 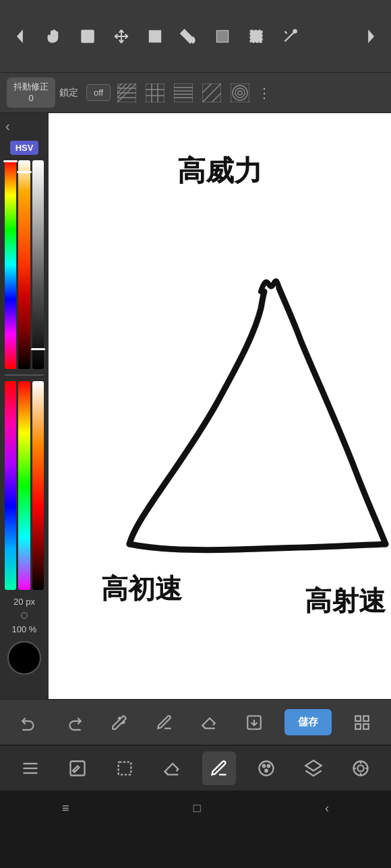 What do you see at coordinates (125, 768) in the screenshot?
I see `nav-selection-button` at bounding box center [125, 768].